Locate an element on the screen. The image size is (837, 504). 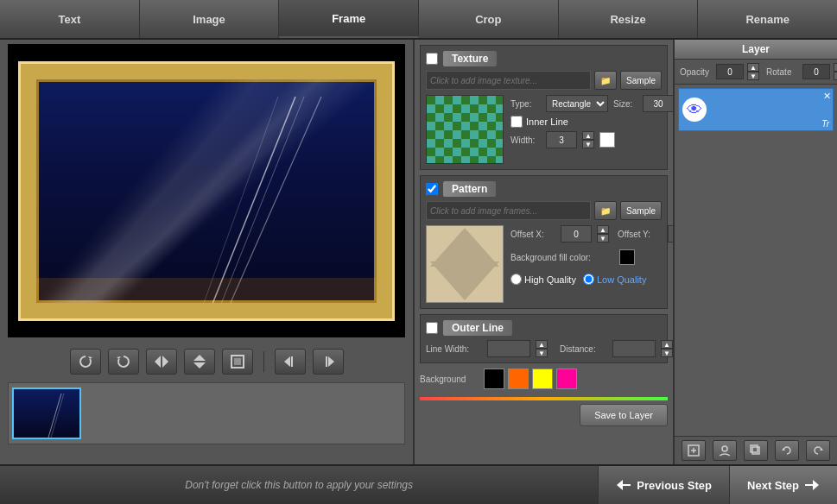
line-width-input is located at coordinates (509, 349).